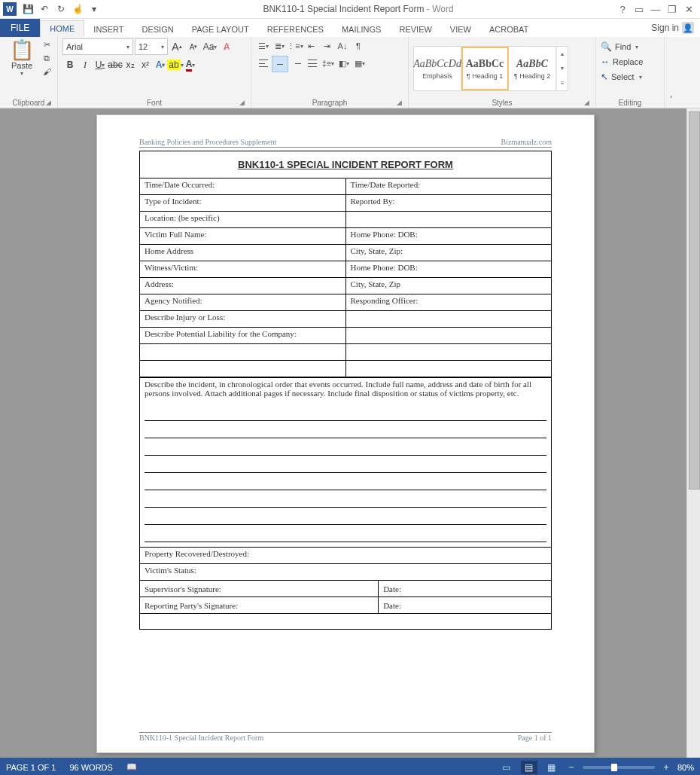 The image size is (700, 775). What do you see at coordinates (639, 9) in the screenshot?
I see `ribbon-options-icon: ▭` at bounding box center [639, 9].